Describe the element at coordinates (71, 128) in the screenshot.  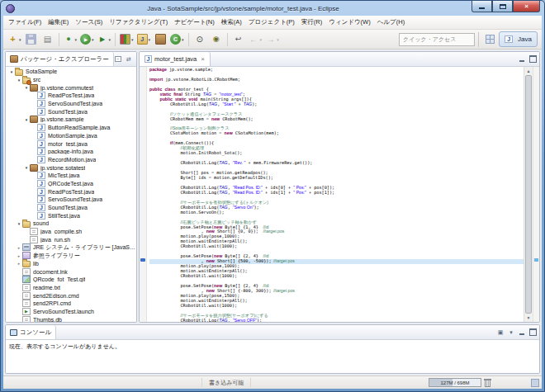
I see `tree-item: ButtonReadSample.java` at that location.